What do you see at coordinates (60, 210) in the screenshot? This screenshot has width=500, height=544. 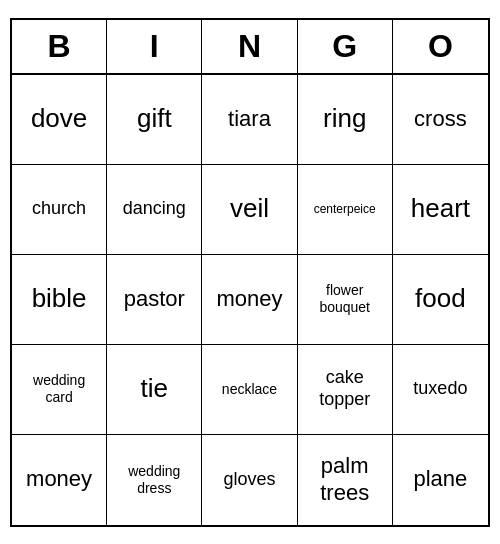 I see `bingo-cell: church` at bounding box center [60, 210].